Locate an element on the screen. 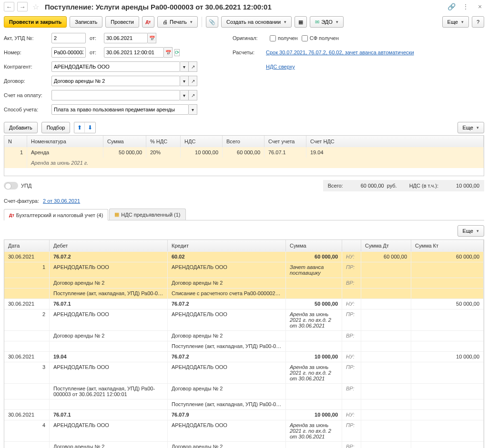 Image resolution: width=488 pixels, height=448 pixels. tab-vat: ▦ НДС предъявленный (1) is located at coordinates (147, 214).